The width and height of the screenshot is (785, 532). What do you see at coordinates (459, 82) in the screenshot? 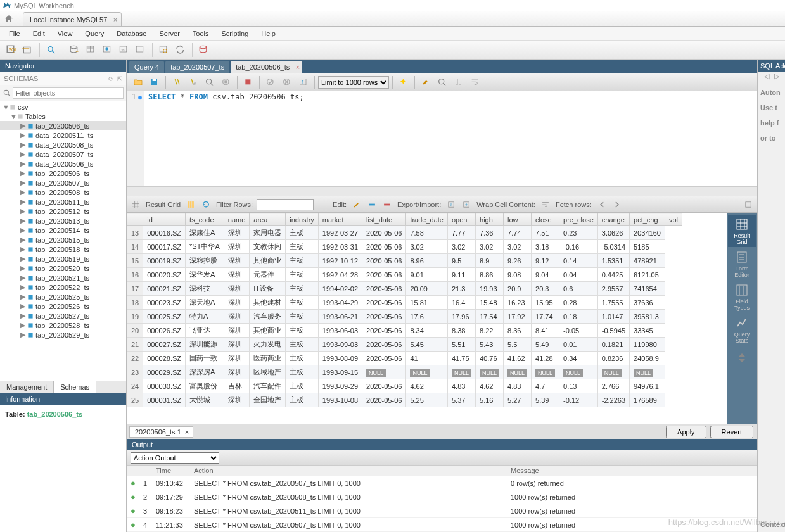
I see `invisible-chars-button` at bounding box center [459, 82].